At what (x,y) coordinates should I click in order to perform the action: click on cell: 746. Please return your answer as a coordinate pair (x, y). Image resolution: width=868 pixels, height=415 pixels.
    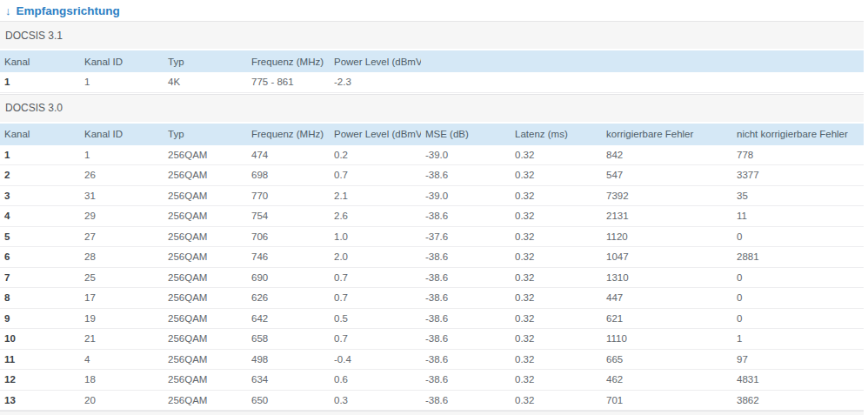
    Looking at the image, I should click on (289, 257).